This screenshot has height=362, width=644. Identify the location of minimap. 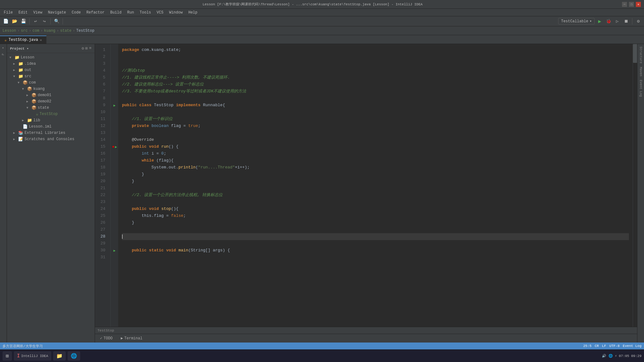
(635, 185).